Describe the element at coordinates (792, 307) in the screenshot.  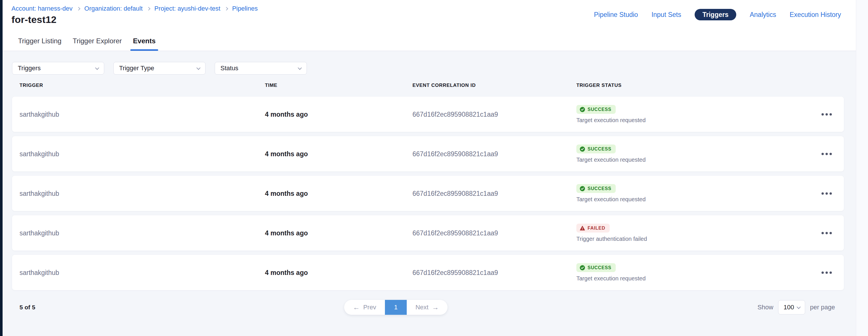
I see `page-size-select: 100` at that location.